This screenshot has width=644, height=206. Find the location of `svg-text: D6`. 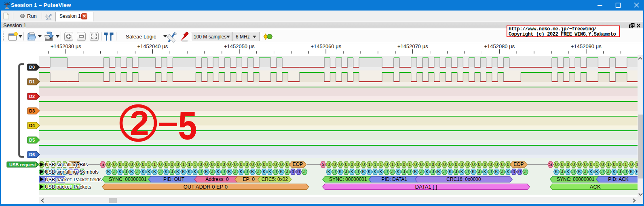

svg-text: D6 is located at coordinates (32, 155).